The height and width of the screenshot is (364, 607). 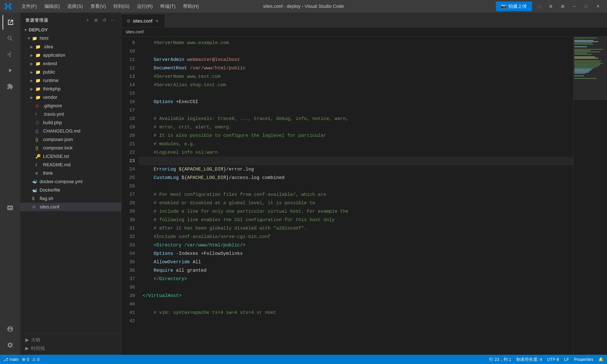 I want to click on line-num: 15, so click(x=128, y=94).